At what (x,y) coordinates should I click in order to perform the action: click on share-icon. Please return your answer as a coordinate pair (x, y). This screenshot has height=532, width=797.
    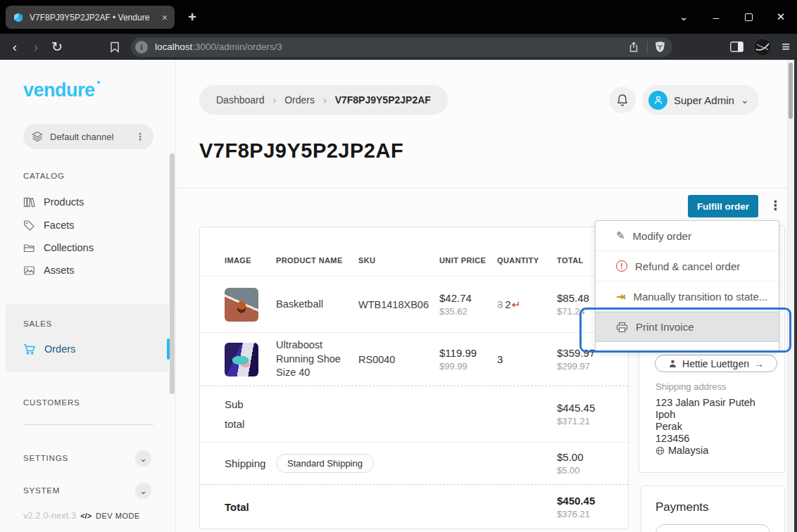
    Looking at the image, I should click on (634, 47).